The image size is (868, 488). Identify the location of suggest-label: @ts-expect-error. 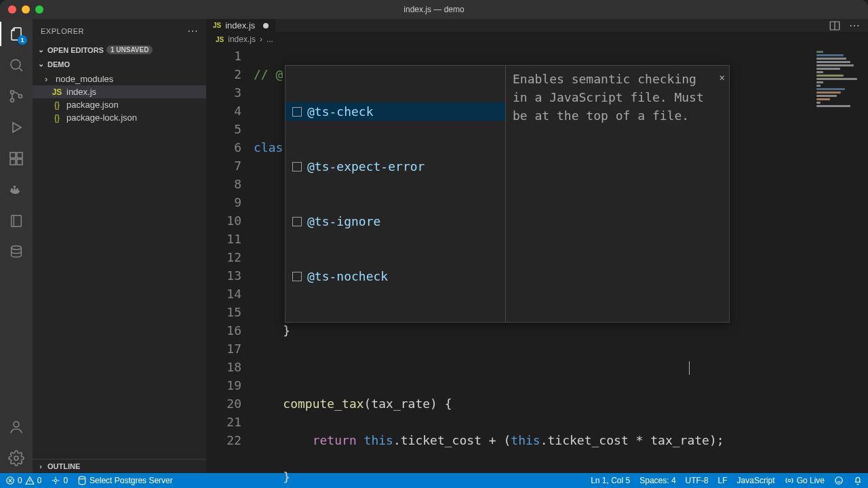
(366, 167).